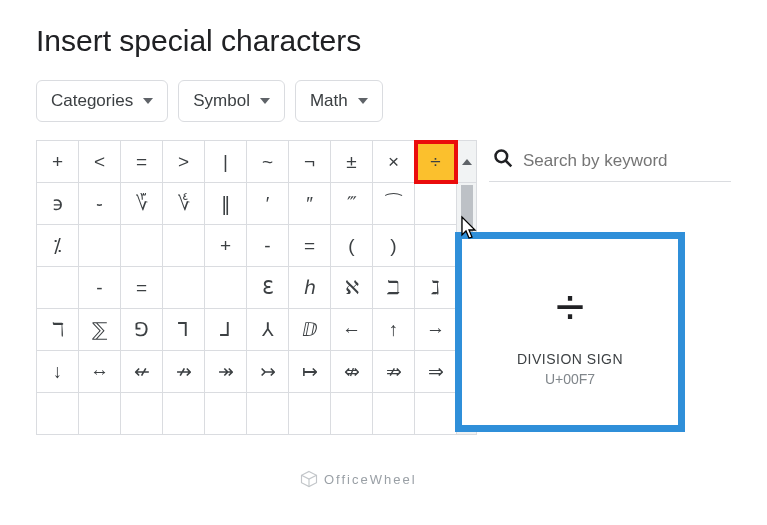  I want to click on char-cell: <, so click(100, 162).